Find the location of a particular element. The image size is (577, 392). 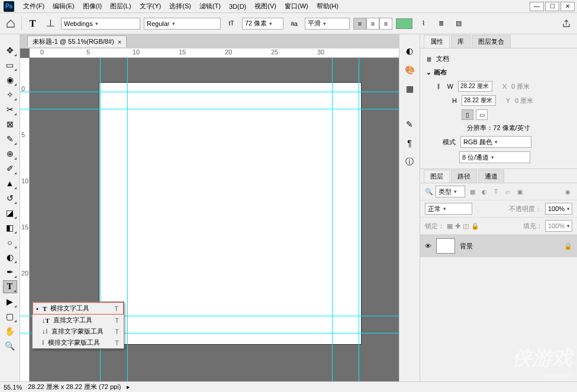

menu-3d: 3D(D) is located at coordinates (238, 7).